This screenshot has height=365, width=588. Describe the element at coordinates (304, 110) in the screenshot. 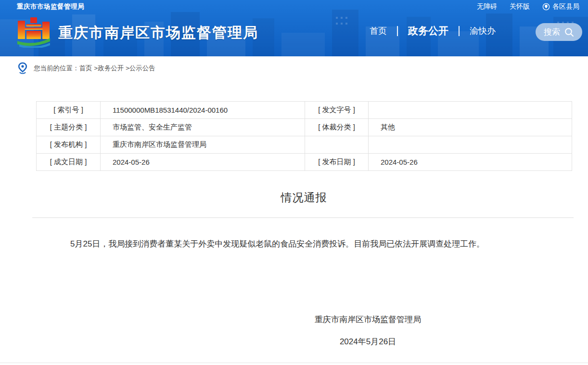

I see `table-row: [ 索引号 ]11500000MB18531440/2024-00160[ 发文…` at that location.